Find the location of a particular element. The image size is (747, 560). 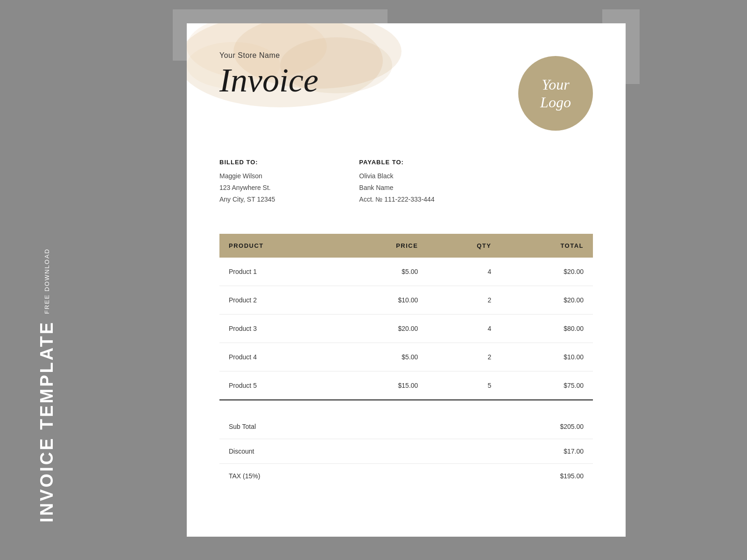

payable-to-label: PAYABLE TO: is located at coordinates (397, 162).